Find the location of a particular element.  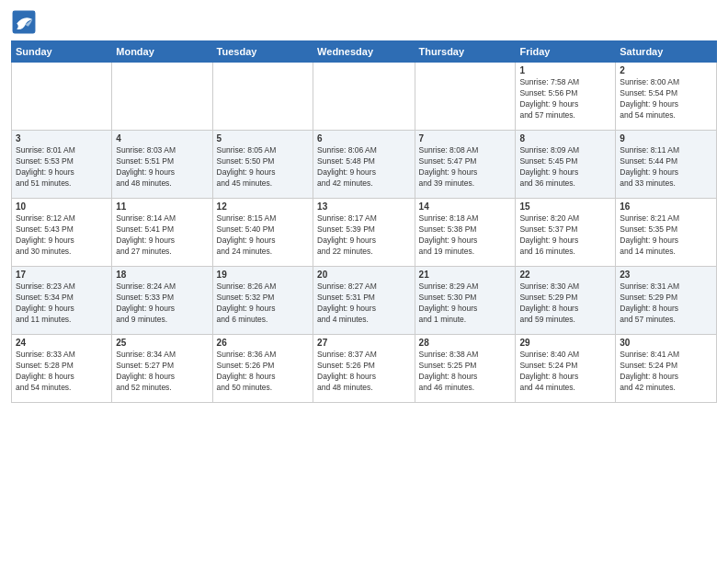

day-number: 13 is located at coordinates (364, 206).